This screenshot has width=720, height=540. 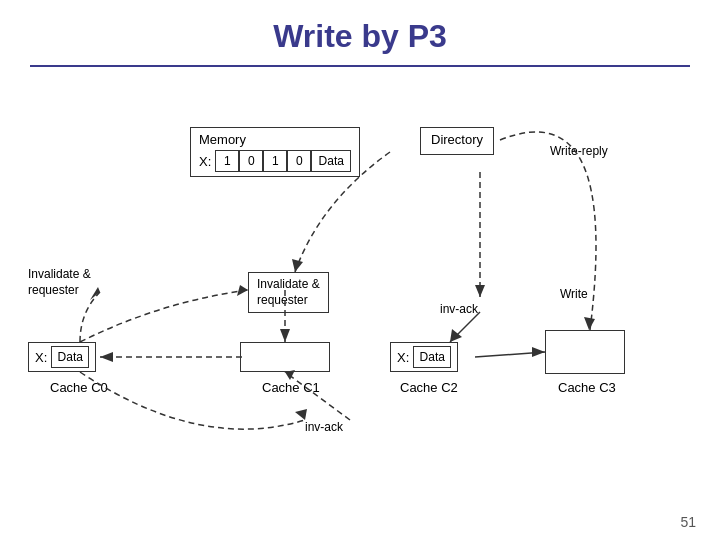 What do you see at coordinates (288, 292) in the screenshot?
I see `invalidate-mid-box: Invalidate & requester` at bounding box center [288, 292].